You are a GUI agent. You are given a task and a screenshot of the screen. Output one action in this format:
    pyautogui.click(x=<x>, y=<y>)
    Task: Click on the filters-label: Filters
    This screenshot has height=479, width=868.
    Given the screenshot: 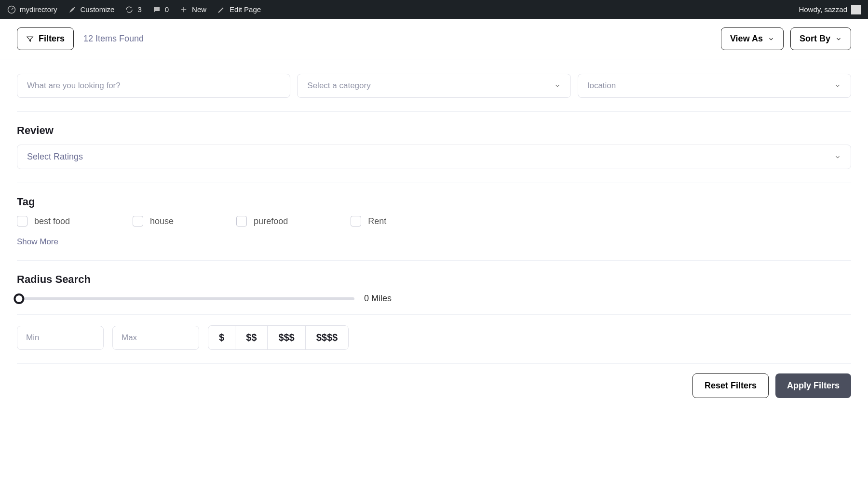 What is the action you would take?
    pyautogui.click(x=52, y=39)
    